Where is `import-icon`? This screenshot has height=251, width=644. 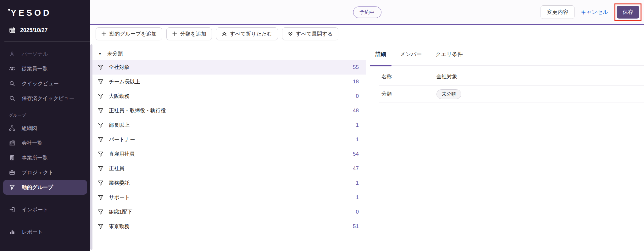 import-icon is located at coordinates (12, 209).